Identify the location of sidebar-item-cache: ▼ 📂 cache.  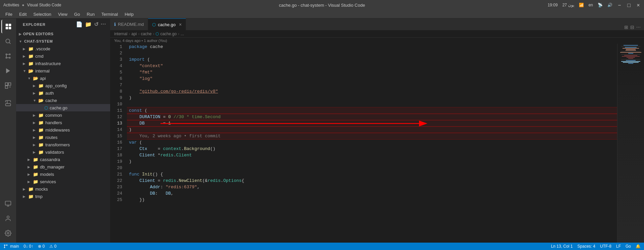
(63, 100).